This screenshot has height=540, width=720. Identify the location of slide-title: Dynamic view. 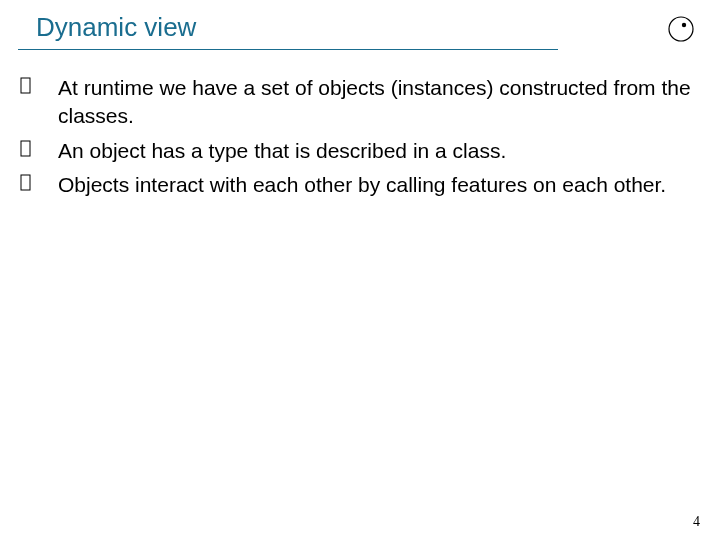
(288, 25).